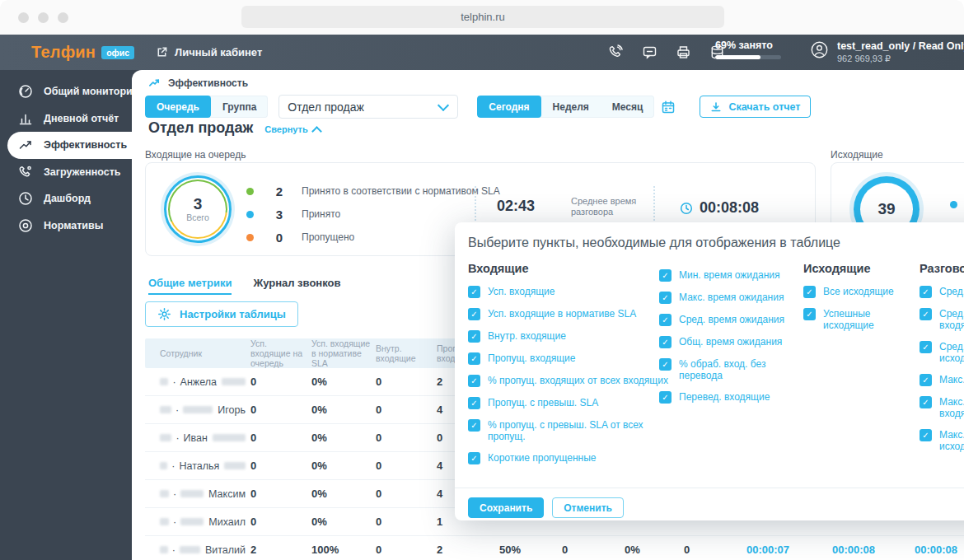 The height and width of the screenshot is (560, 964). I want to click on checkbox-item: ✓Сред. дл, so click(942, 292).